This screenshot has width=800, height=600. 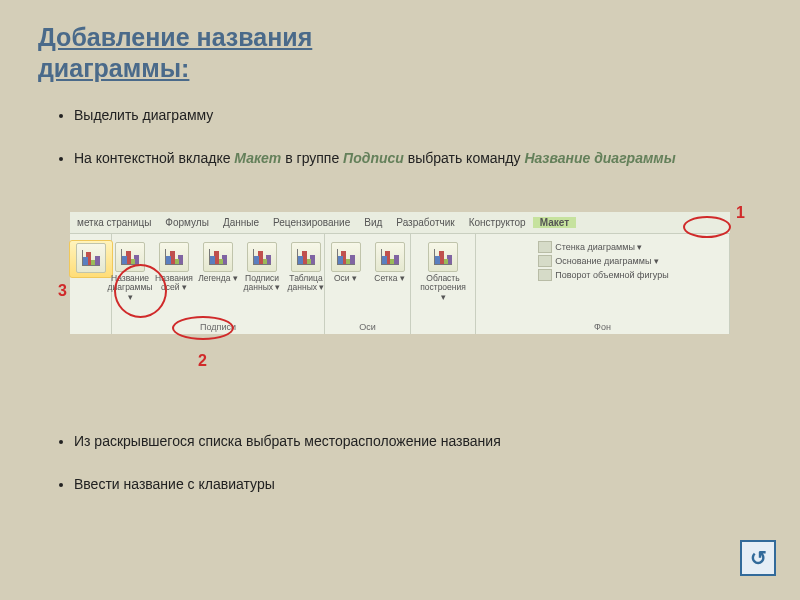 I want to click on bullet-4: Ввести название с клавиатуры, so click(x=390, y=484).